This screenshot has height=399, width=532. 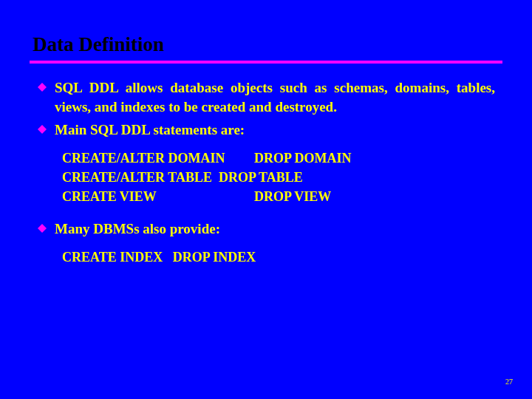 What do you see at coordinates (279, 257) in the screenshot?
I see `statement-block: CREATE INDEX DROP INDEX` at bounding box center [279, 257].